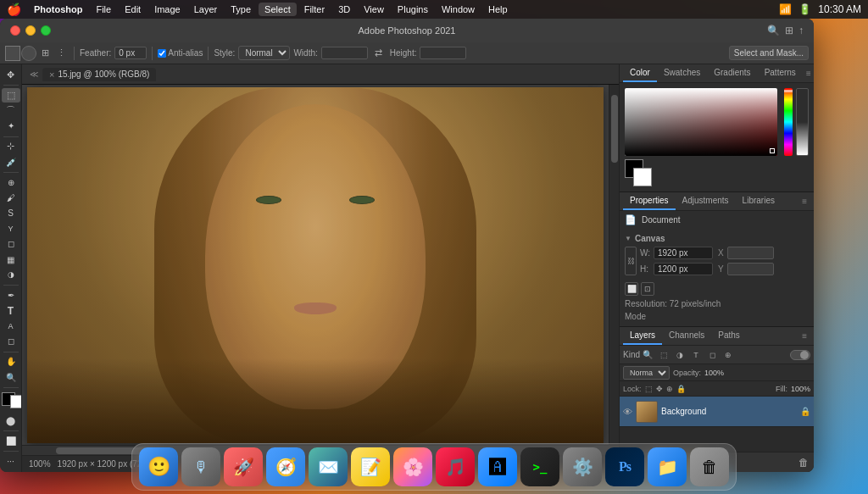 This screenshot has width=868, height=494. What do you see at coordinates (11, 214) in the screenshot?
I see `clone-stamp-tool: S` at bounding box center [11, 214].